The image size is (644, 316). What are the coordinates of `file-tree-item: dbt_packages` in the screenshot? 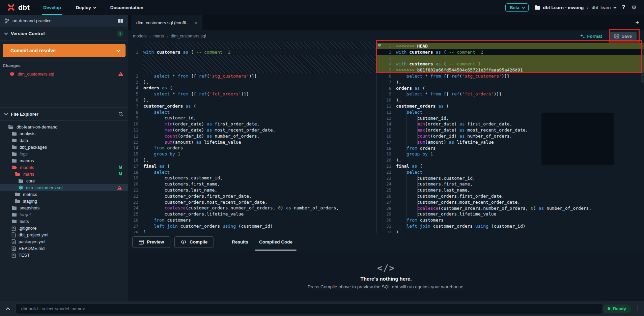 It's located at (64, 147).